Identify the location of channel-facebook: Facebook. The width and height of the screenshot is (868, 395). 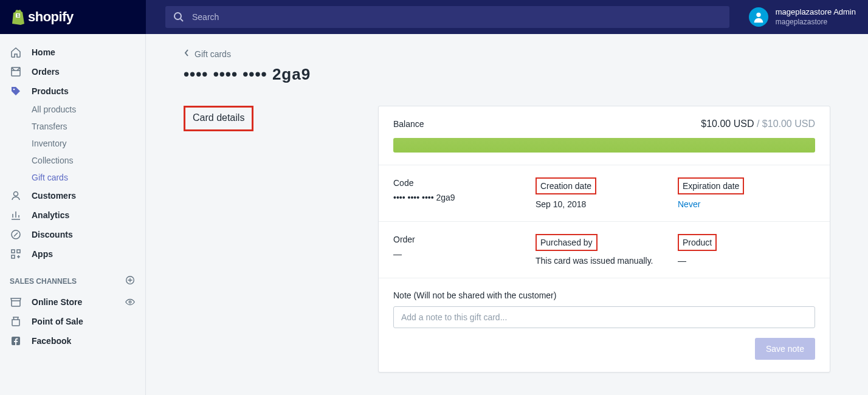
(73, 341).